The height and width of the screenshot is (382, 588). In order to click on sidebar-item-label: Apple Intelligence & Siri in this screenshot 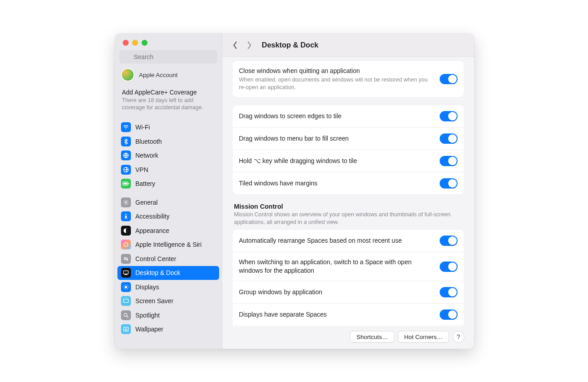, I will do `click(169, 245)`.